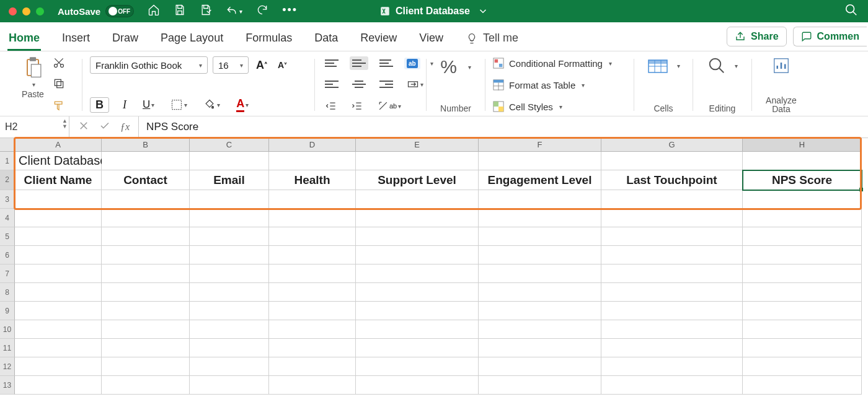 This screenshot has width=868, height=402. What do you see at coordinates (417, 292) in the screenshot?
I see `cell-E8` at bounding box center [417, 292].